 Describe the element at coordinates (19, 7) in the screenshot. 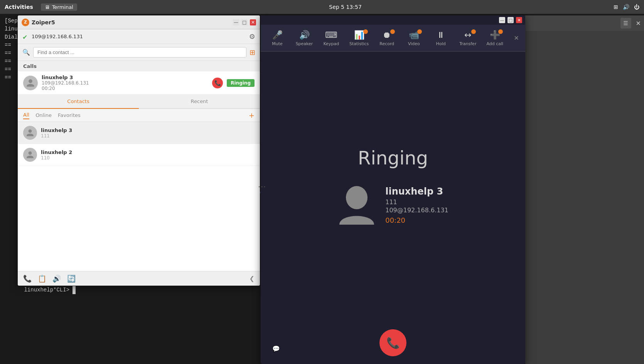

I see `activities-label: Activities` at that location.